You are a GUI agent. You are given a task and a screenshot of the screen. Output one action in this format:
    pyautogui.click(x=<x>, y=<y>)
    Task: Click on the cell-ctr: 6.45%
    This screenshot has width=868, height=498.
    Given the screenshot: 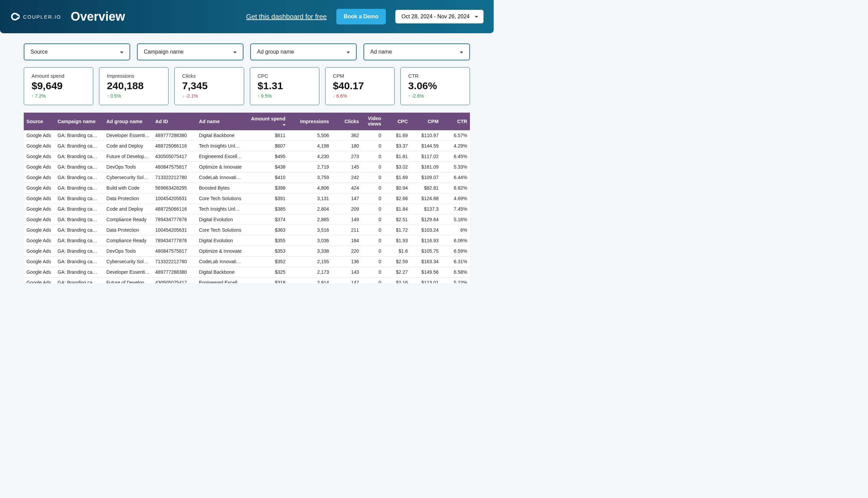 What is the action you would take?
    pyautogui.click(x=455, y=157)
    